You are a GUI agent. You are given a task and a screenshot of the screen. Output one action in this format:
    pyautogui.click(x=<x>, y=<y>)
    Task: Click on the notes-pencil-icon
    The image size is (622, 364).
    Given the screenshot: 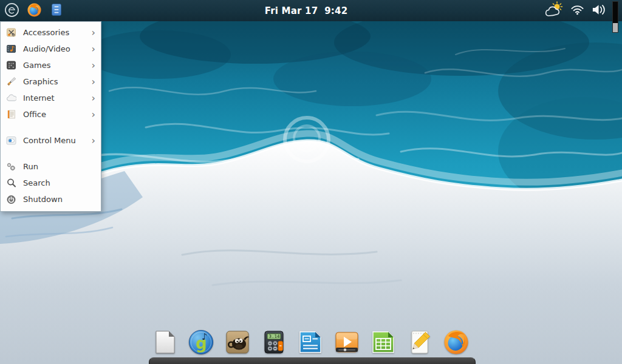 What is the action you would take?
    pyautogui.click(x=420, y=342)
    